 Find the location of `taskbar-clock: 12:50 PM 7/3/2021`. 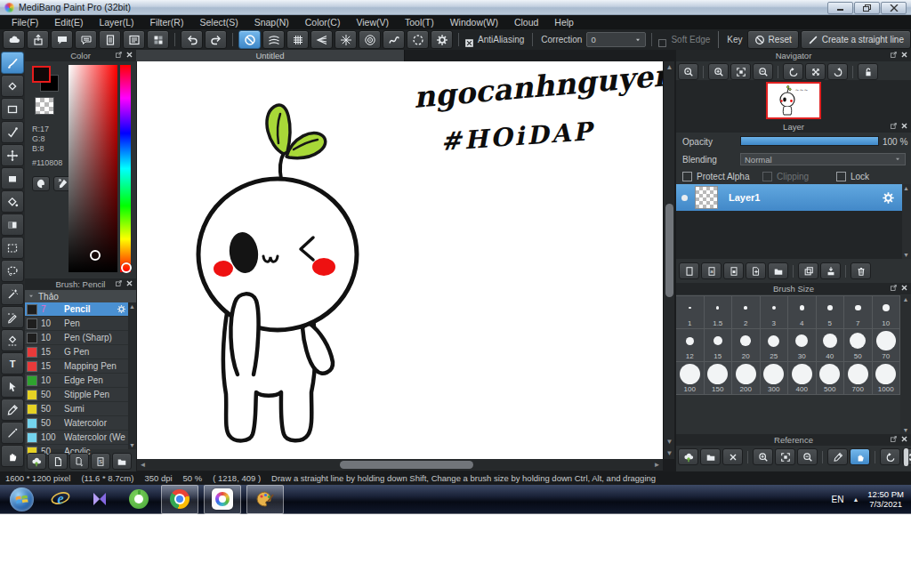

taskbar-clock: 12:50 PM 7/3/2021 is located at coordinates (886, 499).